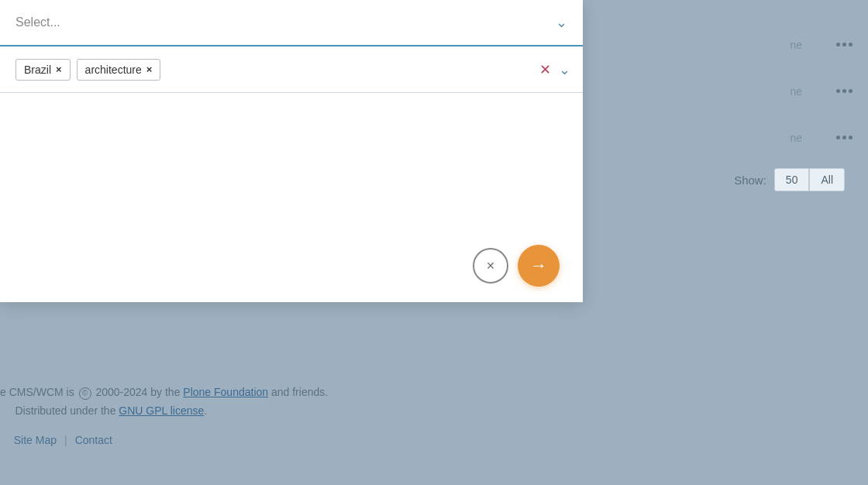  I want to click on bg-row-2: ne, so click(725, 91).